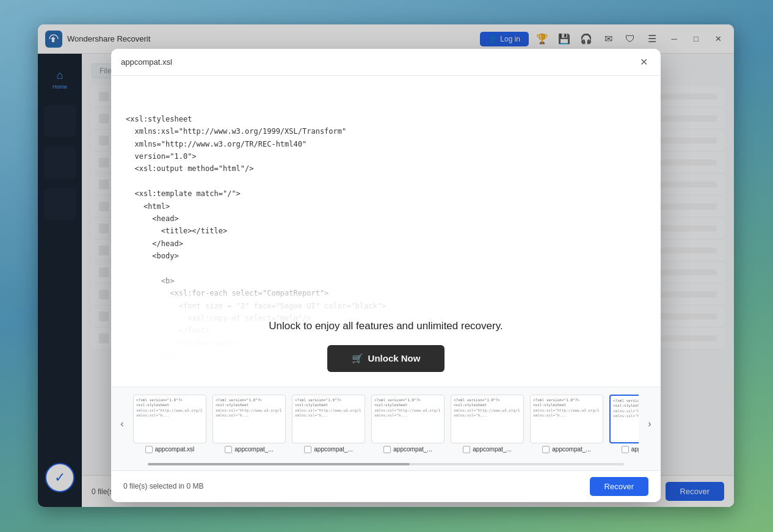  Describe the element at coordinates (386, 424) in the screenshot. I see `thumbnails-strip: ‹ <?xml version="1.0"?> <xsl:stylesheet …` at that location.